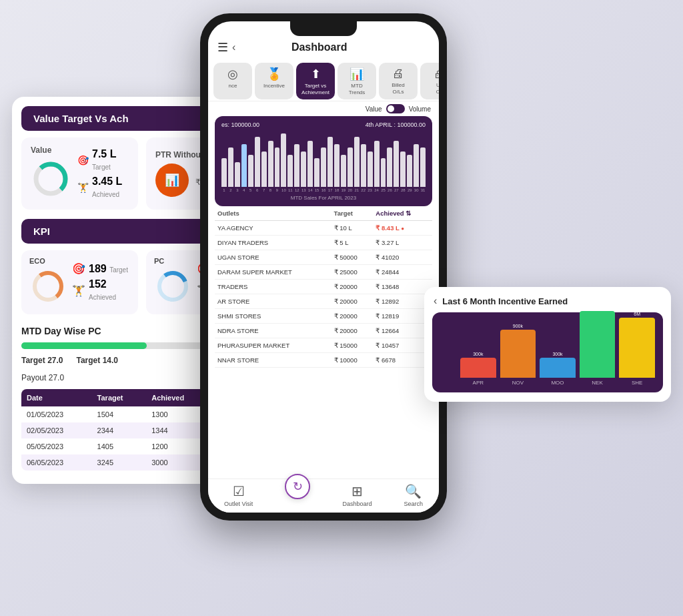 The height and width of the screenshot is (616, 683). What do you see at coordinates (251, 174) in the screenshot?
I see `bar-col: 5` at bounding box center [251, 174].